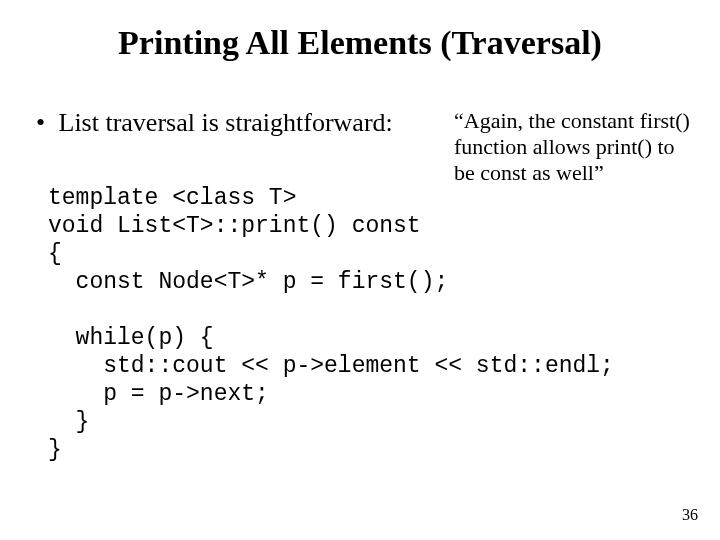 The height and width of the screenshot is (540, 720). I want to click on page-number: 36, so click(690, 515).